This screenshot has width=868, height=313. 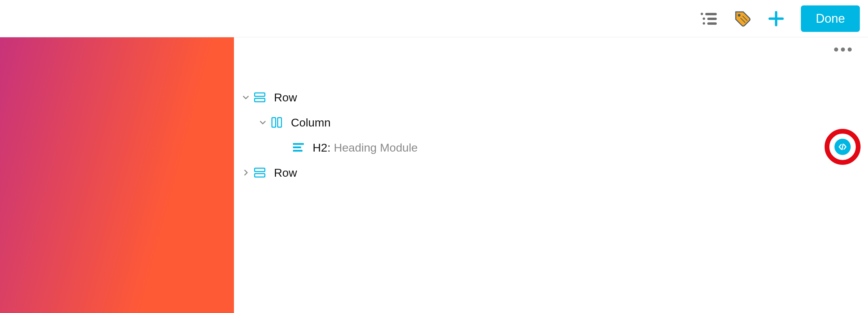 What do you see at coordinates (843, 147) in the screenshot?
I see `code-settings-highlight` at bounding box center [843, 147].